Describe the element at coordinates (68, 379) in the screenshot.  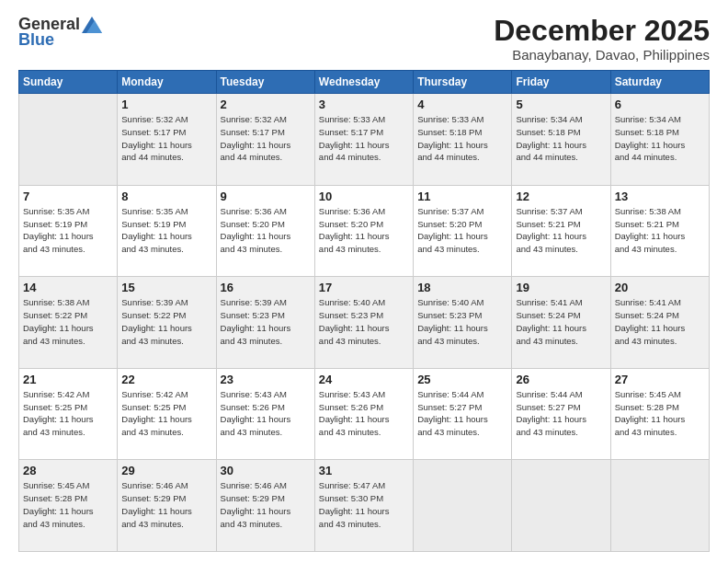
I see `day-number: 21` at that location.